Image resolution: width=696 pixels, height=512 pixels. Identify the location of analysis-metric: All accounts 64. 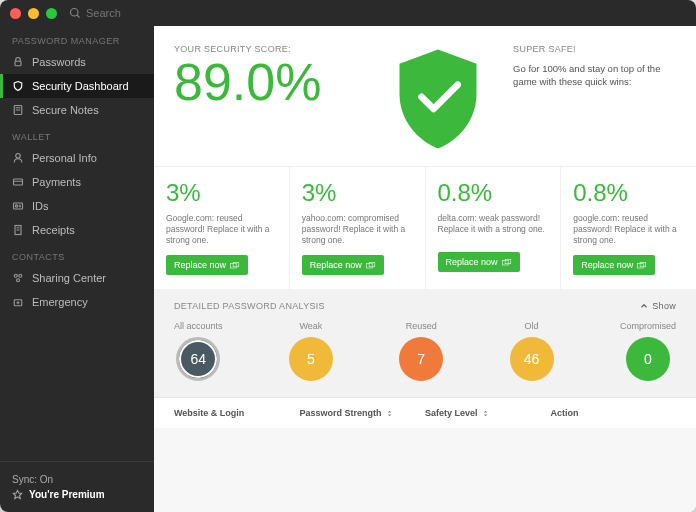
(198, 351).